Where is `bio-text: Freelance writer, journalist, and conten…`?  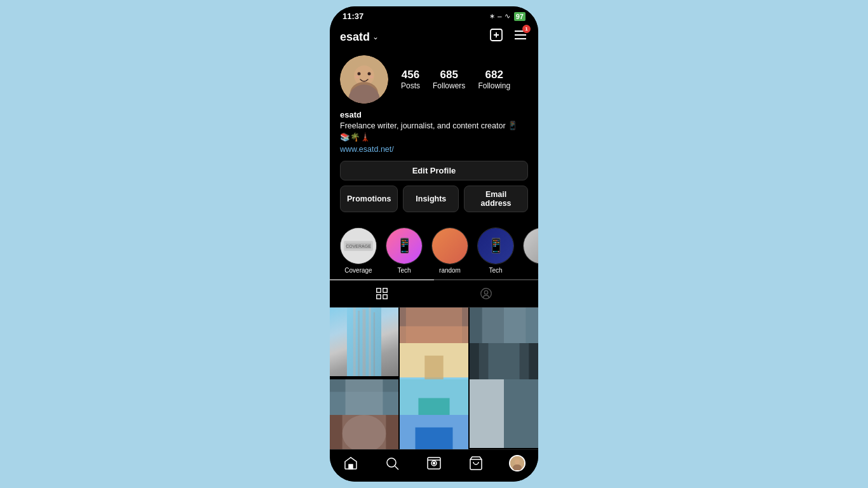
bio-text: Freelance writer, journalist, and conten… is located at coordinates (434, 132).